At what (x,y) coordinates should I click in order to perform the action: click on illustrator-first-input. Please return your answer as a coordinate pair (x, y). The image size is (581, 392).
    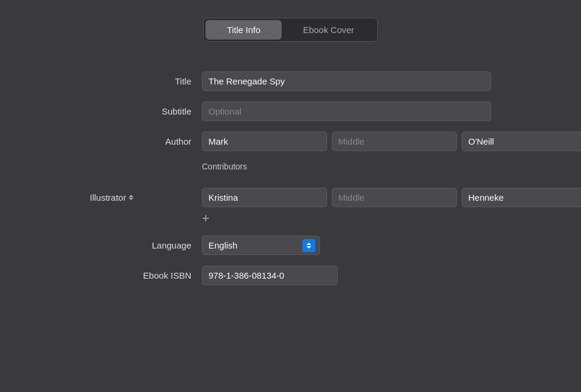
    Looking at the image, I should click on (265, 197).